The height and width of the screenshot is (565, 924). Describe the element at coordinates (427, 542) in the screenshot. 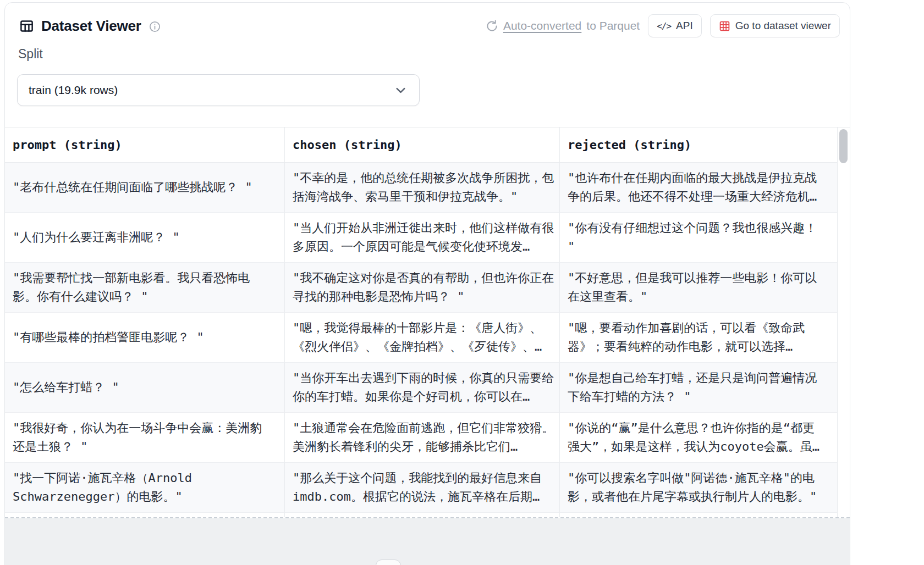

I see `bottom-strip` at that location.